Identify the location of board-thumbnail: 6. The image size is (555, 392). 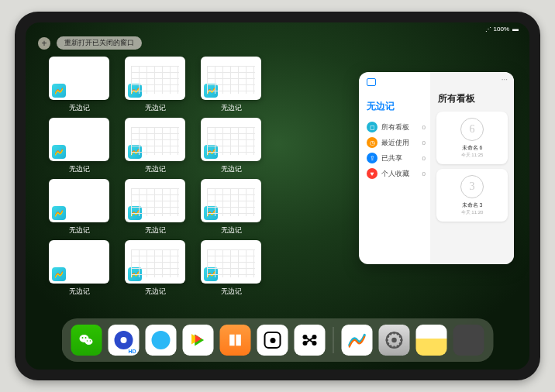
(472, 129).